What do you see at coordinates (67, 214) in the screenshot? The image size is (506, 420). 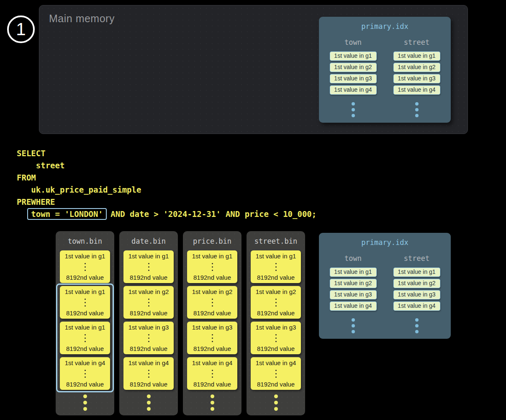 I see `town-predicate-highlight: town = 'LONDON'` at bounding box center [67, 214].